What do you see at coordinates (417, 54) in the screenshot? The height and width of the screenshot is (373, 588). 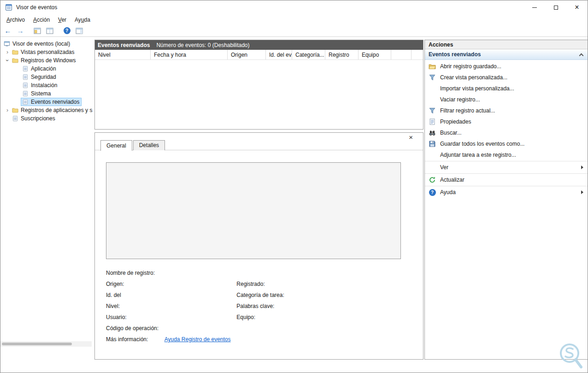 I see `column-filler` at bounding box center [417, 54].